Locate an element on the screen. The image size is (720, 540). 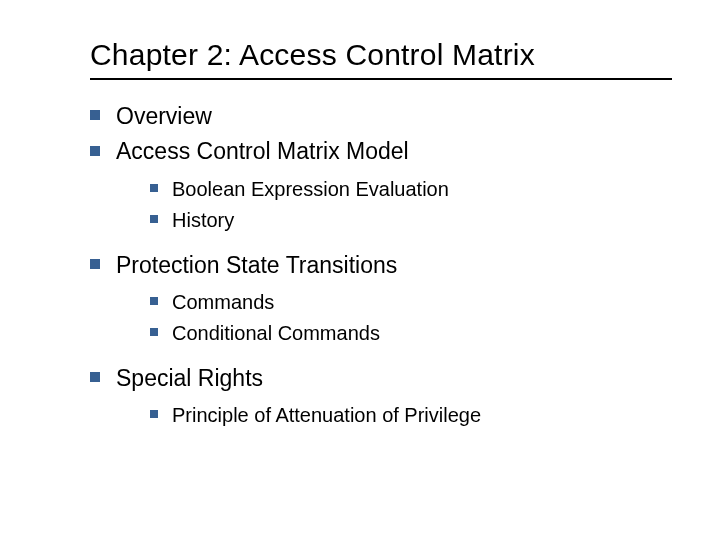
list-item: Overview is located at coordinates (381, 116).